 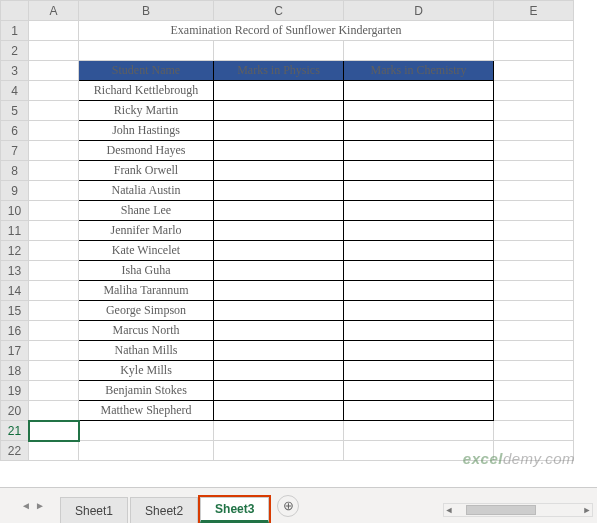 I want to click on cell-D11, so click(x=419, y=231).